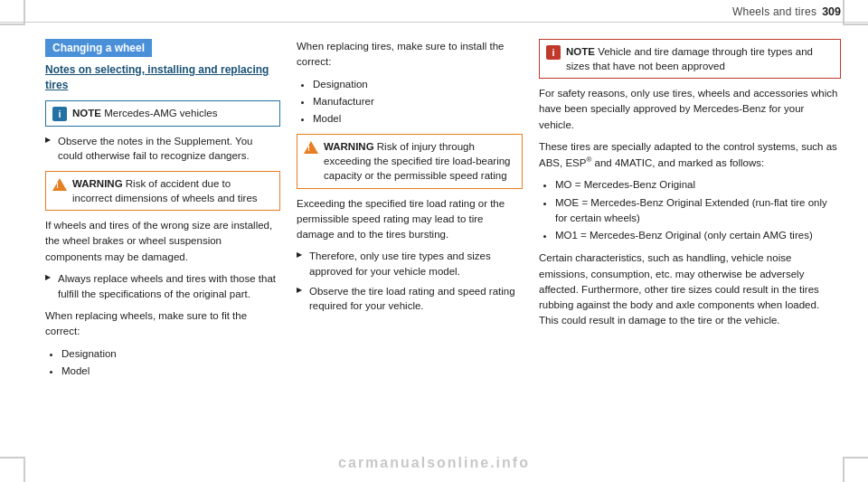  What do you see at coordinates (171, 354) in the screenshot?
I see `bullet-item-left-1: Designation` at bounding box center [171, 354].